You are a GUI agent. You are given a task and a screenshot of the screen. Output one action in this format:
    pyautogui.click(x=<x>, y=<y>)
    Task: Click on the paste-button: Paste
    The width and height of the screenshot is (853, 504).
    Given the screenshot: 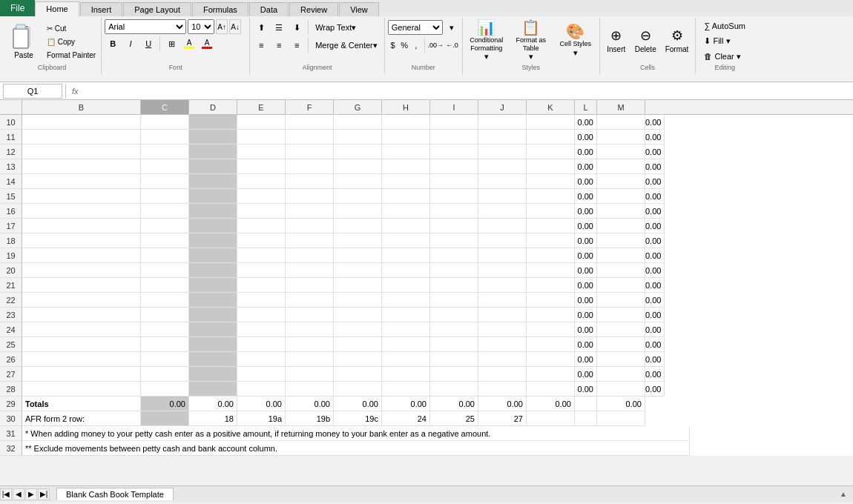 What is the action you would take?
    pyautogui.click(x=24, y=41)
    